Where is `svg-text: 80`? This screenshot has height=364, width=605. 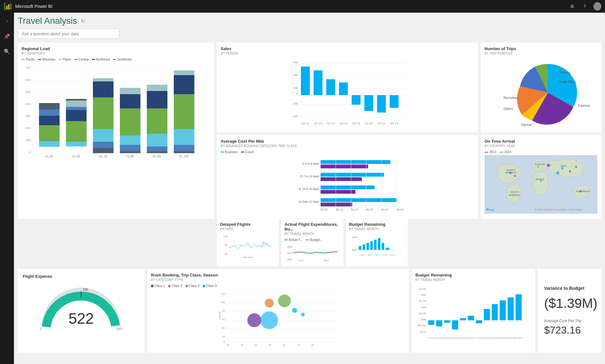 svg-text: 80 is located at coordinates (313, 345).